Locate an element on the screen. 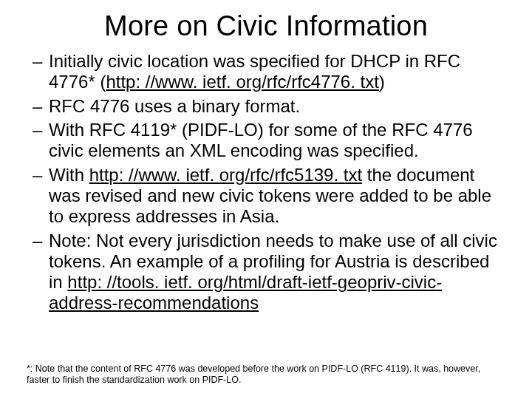  footnote-text: *: Note that the content of RFC 4776 was… is located at coordinates (266, 375).